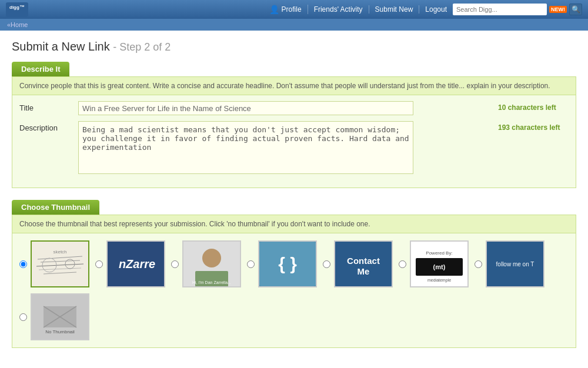 Image resolution: width=588 pixels, height=368 pixels. What do you see at coordinates (294, 47) in the screenshot?
I see `page-title: Submit a New Link - Step 2 of 2` at bounding box center [294, 47].